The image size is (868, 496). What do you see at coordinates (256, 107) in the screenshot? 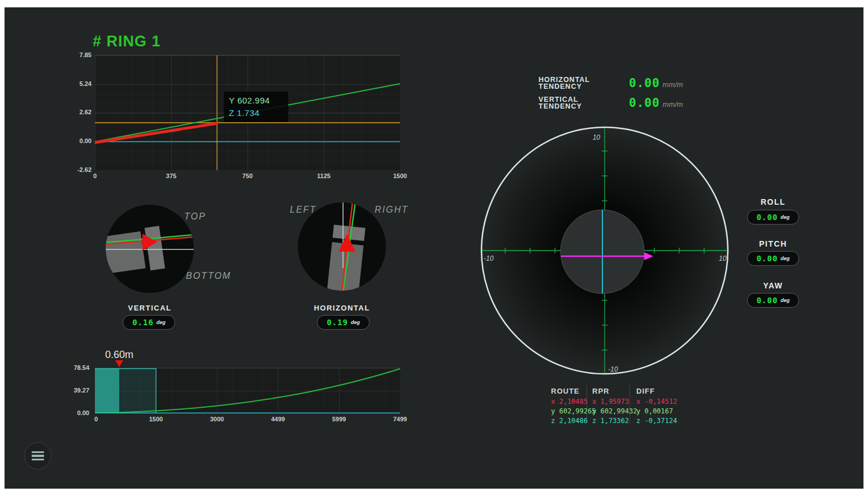
I see `chart-tooltip: Y 602.994 Z 1.734` at bounding box center [256, 107].